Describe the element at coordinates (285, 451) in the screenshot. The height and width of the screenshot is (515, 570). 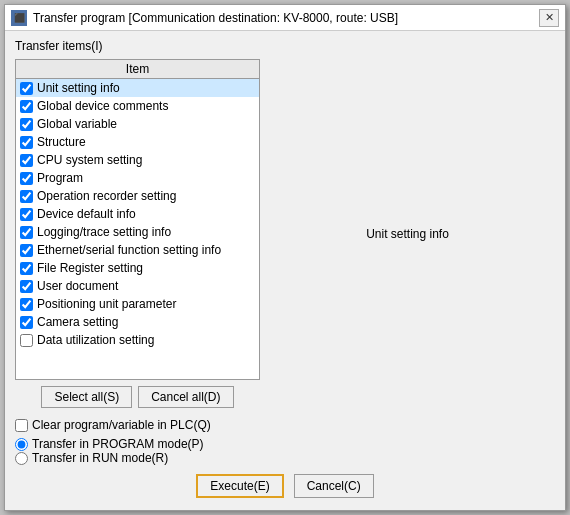
I see `radio-container: Transfer in PROGRAM mode(P)Transfer in R…` at that location.